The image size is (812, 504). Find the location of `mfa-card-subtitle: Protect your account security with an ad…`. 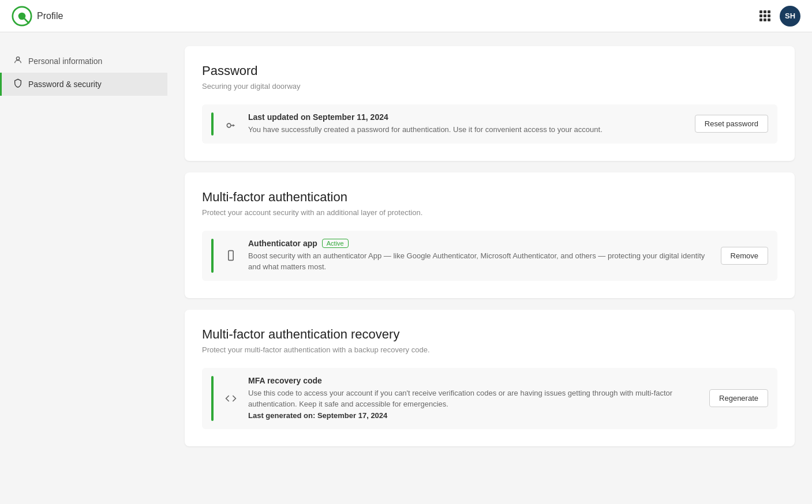

mfa-card-subtitle: Protect your account security with an ad… is located at coordinates (489, 212).